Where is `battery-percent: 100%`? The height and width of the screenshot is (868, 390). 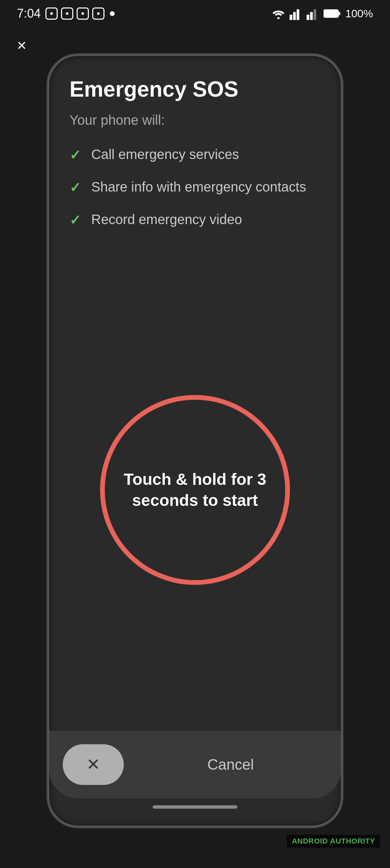 battery-percent: 100% is located at coordinates (359, 14).